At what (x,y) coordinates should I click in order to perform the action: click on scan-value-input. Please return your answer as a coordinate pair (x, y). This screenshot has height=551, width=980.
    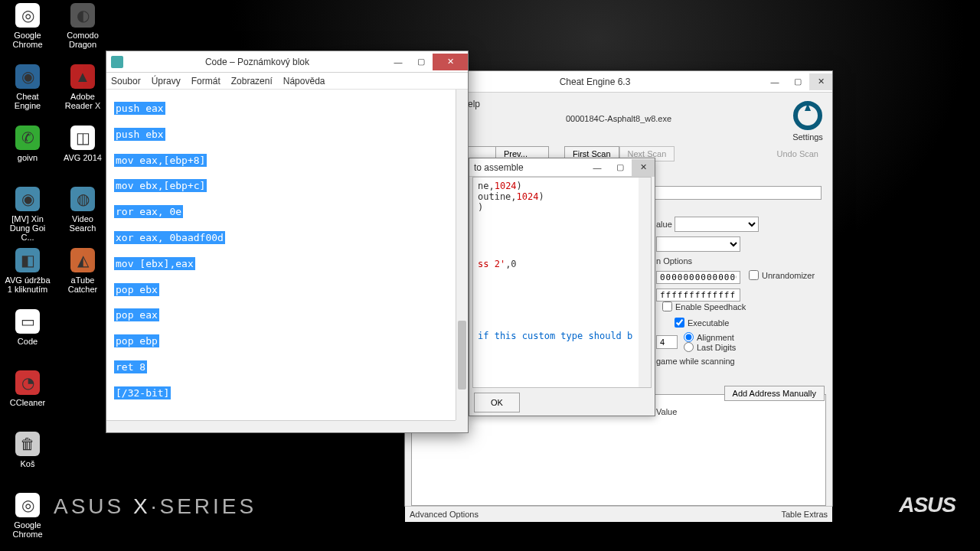
    Looking at the image, I should click on (738, 193).